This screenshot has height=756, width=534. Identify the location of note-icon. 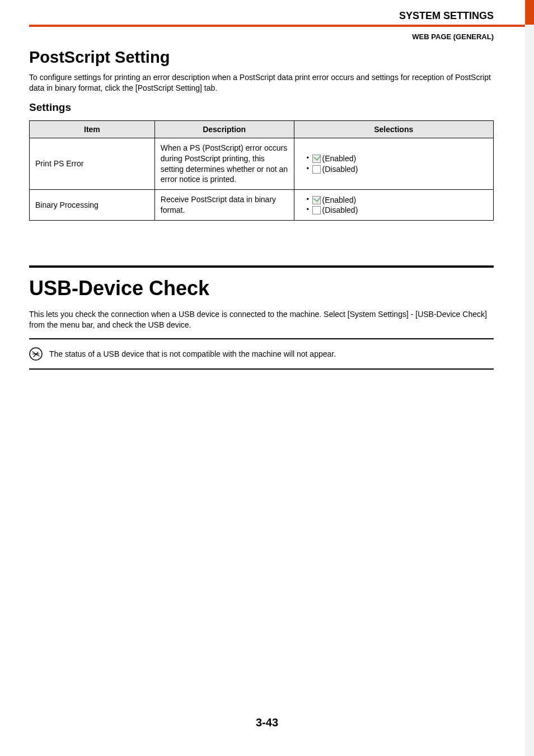
(36, 354).